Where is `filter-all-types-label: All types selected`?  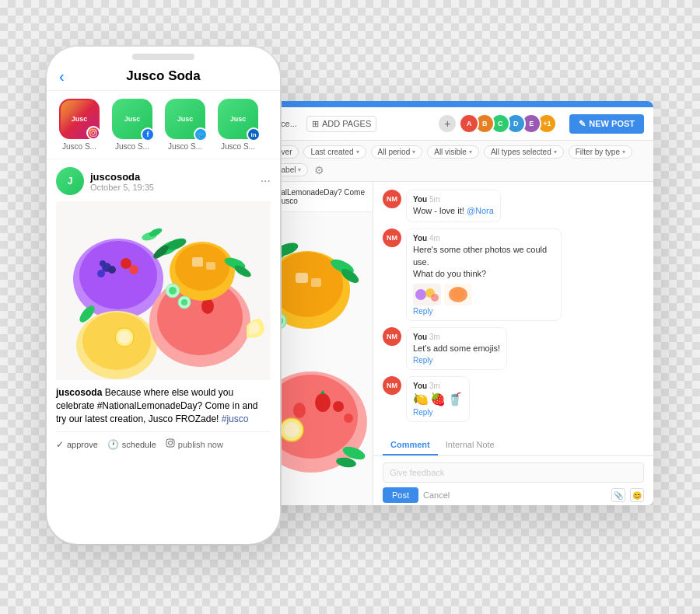
filter-all-types-label: All types selected is located at coordinates (521, 152).